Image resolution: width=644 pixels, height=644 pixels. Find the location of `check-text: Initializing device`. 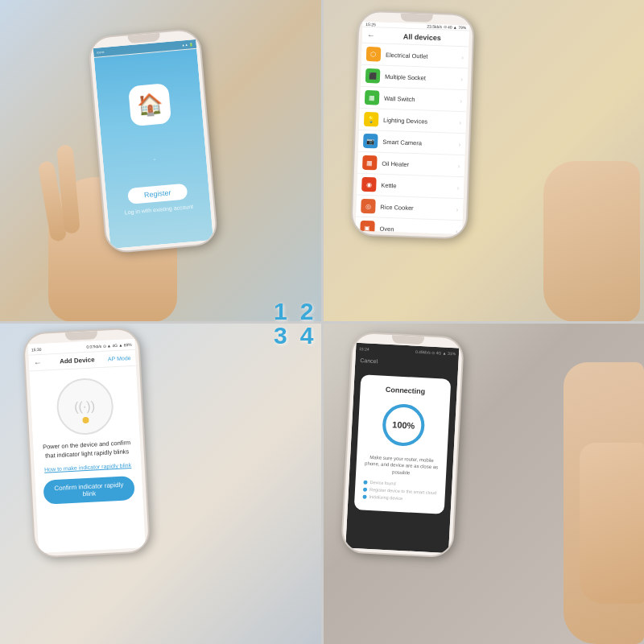

check-text: Initializing device is located at coordinates (386, 497).